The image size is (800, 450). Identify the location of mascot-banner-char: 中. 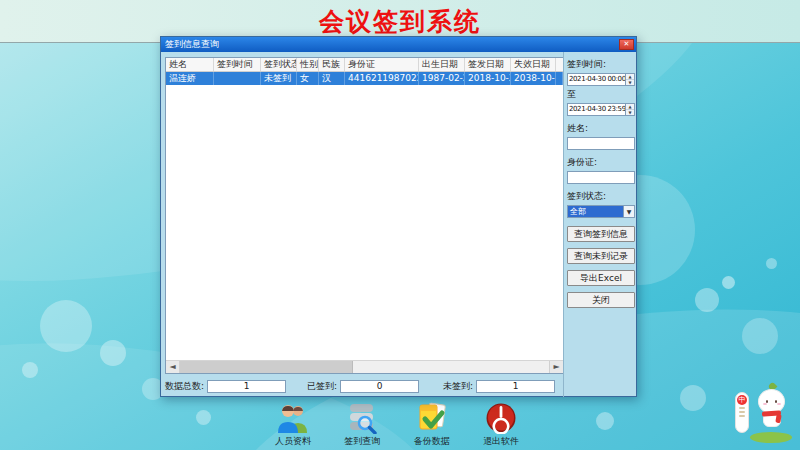
(742, 400).